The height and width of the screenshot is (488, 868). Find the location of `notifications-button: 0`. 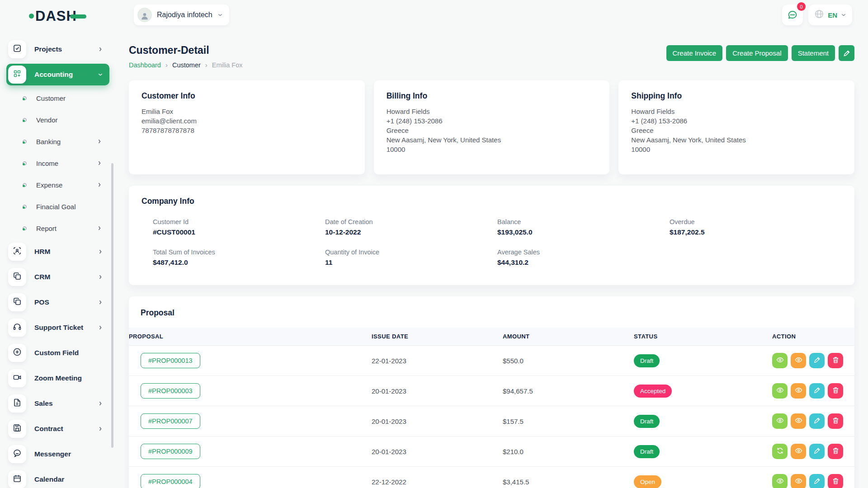

notifications-button: 0 is located at coordinates (793, 15).